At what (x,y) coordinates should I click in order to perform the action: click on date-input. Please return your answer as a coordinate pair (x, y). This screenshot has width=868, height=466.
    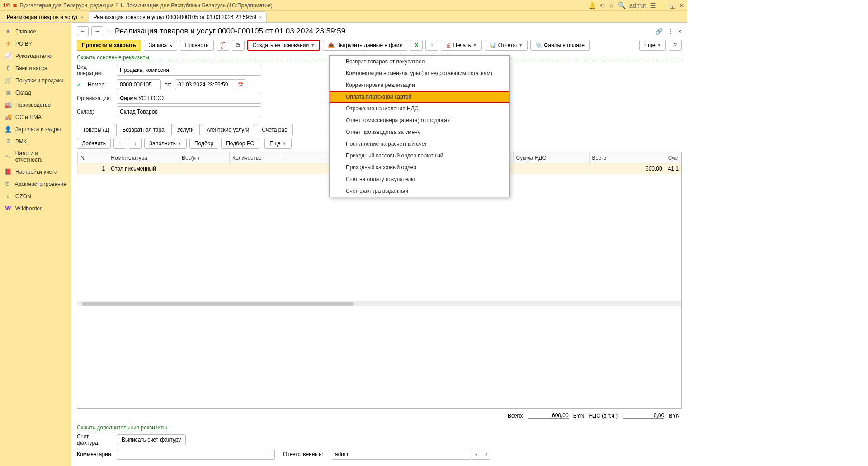
    Looking at the image, I should click on (205, 85).